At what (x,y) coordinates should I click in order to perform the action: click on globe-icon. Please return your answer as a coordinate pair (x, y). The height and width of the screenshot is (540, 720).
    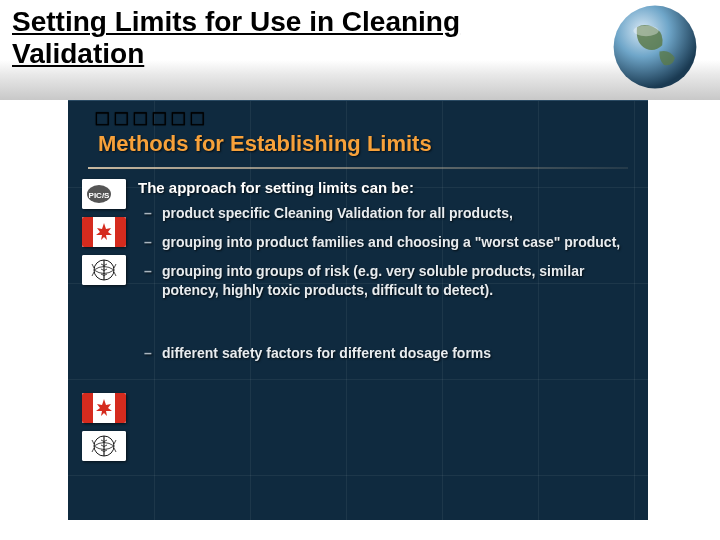
    Looking at the image, I should click on (655, 47).